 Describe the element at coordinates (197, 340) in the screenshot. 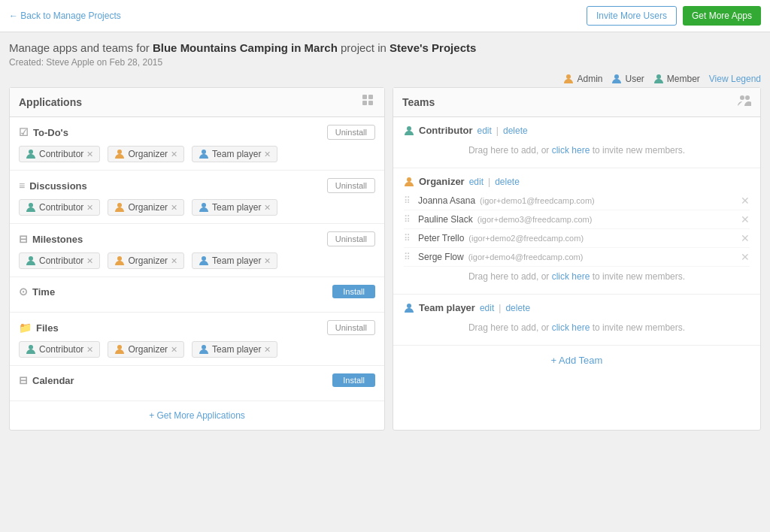

I see `app-files: 📁 Files Uninstall Contributor ✕ Organize…` at that location.